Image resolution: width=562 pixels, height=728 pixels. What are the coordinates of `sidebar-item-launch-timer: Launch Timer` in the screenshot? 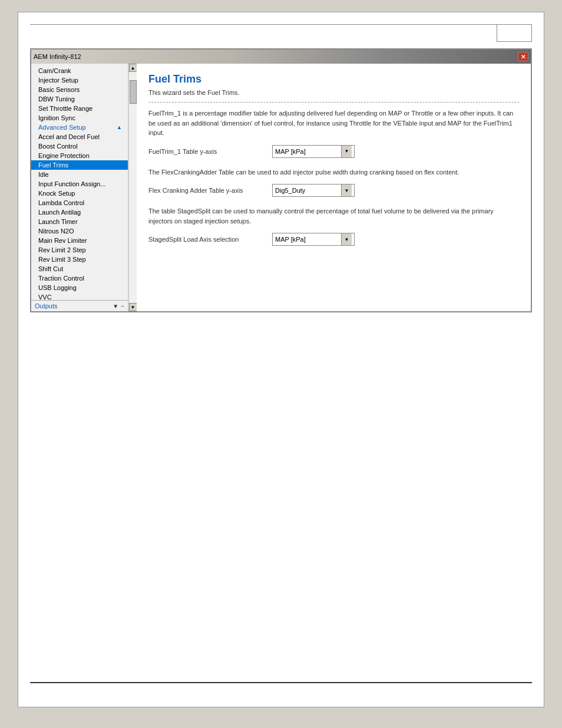 It's located at (80, 222).